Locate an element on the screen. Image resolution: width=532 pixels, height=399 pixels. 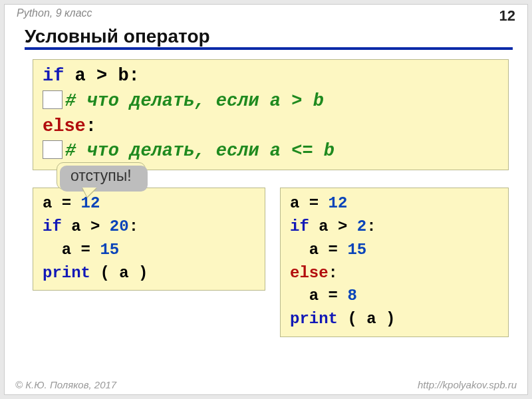
code-line: a = 8 is located at coordinates (394, 297).